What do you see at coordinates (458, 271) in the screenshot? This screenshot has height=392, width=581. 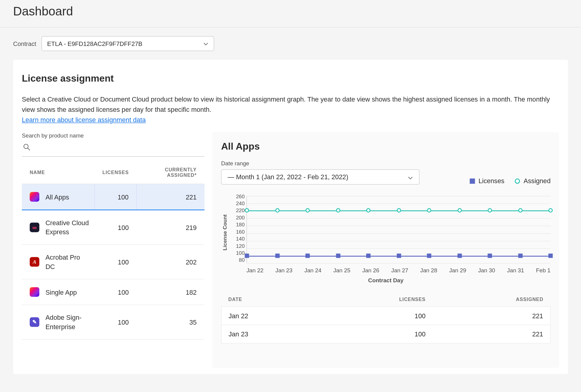 I see `x-tick: Jan 29` at bounding box center [458, 271].